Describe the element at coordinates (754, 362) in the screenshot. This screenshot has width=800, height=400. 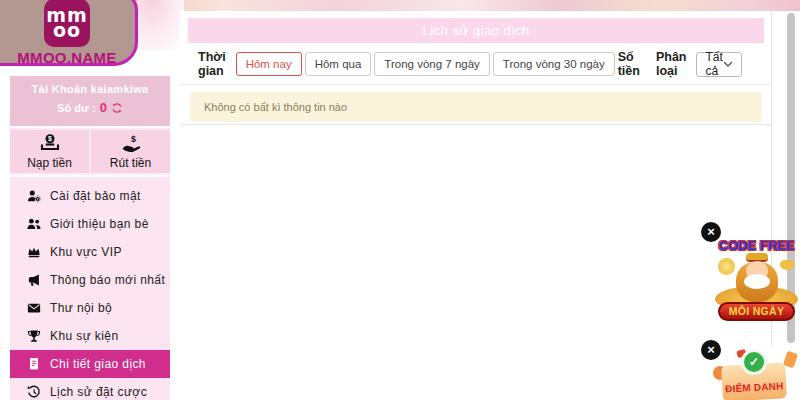
I see `checkmark-icon: ✓` at that location.